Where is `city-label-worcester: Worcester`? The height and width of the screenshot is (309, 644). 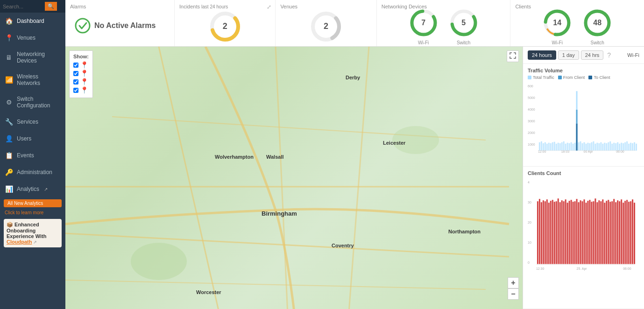 city-label-worcester: Worcester is located at coordinates (209, 292).